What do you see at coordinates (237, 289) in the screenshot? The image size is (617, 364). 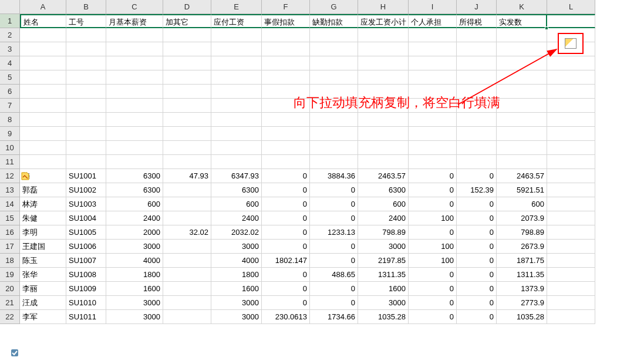 I see `cell-E20: 1600` at bounding box center [237, 289].